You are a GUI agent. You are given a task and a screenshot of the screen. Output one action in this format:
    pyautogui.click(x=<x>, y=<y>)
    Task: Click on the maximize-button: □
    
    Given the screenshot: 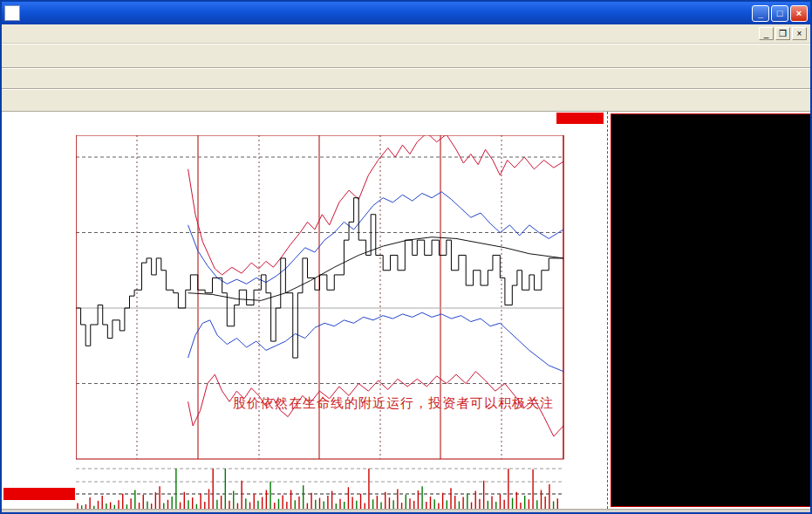 What is the action you would take?
    pyautogui.click(x=780, y=14)
    